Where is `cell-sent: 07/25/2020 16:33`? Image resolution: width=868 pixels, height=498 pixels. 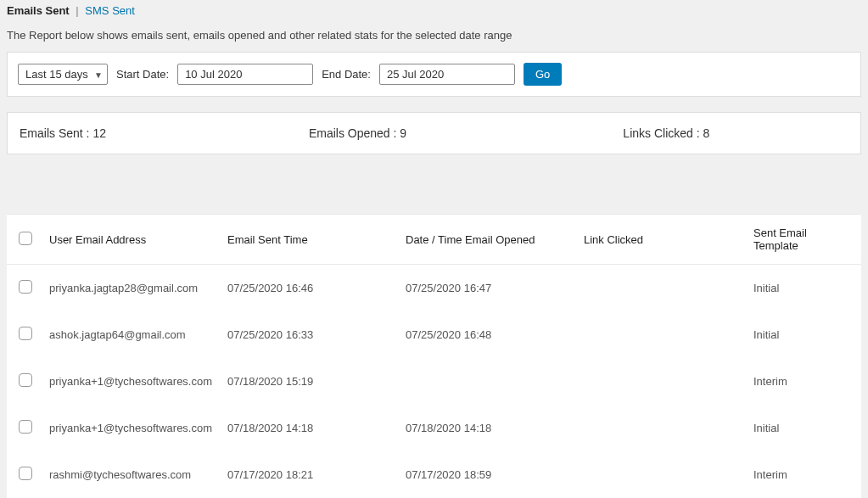
cell-sent: 07/25/2020 16:33 is located at coordinates (308, 334).